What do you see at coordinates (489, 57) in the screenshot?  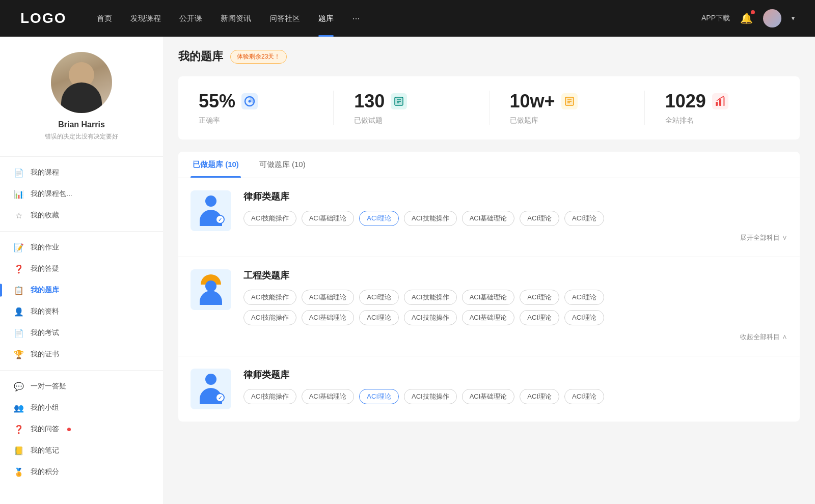 I see `page-header: 我的题库 体验剩余23天！` at bounding box center [489, 57].